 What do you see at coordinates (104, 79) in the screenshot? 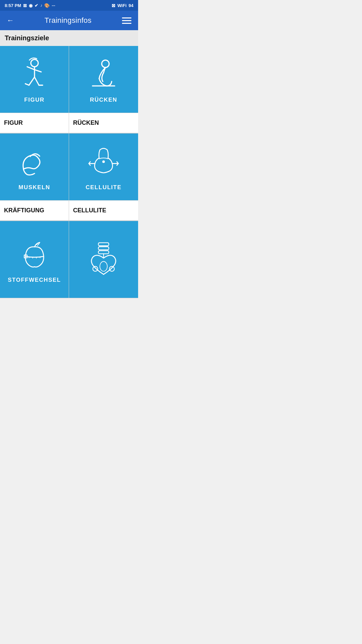
I see `tile-ruecken: RÜCKEN` at bounding box center [104, 79].